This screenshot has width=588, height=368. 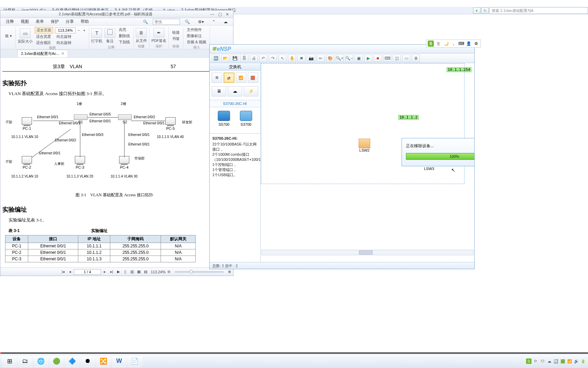 What do you see at coordinates (125, 30) in the screenshot?
I see `highlight-button: 高亮` at bounding box center [125, 30].